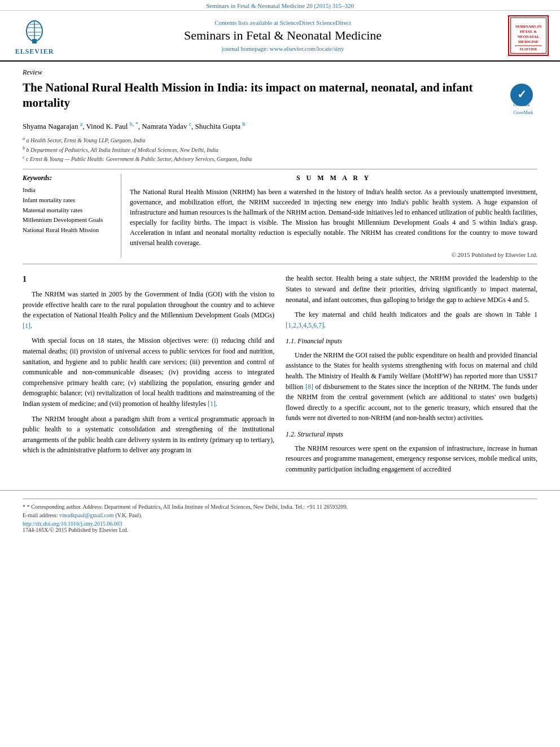 The height and width of the screenshot is (747, 560). What do you see at coordinates (280, 98) in the screenshot?
I see `article-title-row: The National Rural Health Mission in Ind…` at bounding box center [280, 98].